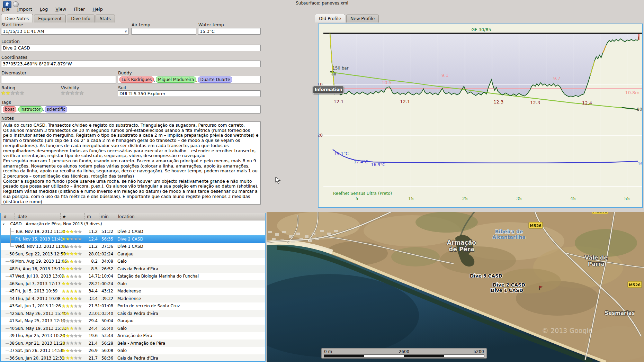 The width and height of the screenshot is (644, 362). Describe the element at coordinates (25, 9) in the screenshot. I see `menu-item-import: Import` at that location.